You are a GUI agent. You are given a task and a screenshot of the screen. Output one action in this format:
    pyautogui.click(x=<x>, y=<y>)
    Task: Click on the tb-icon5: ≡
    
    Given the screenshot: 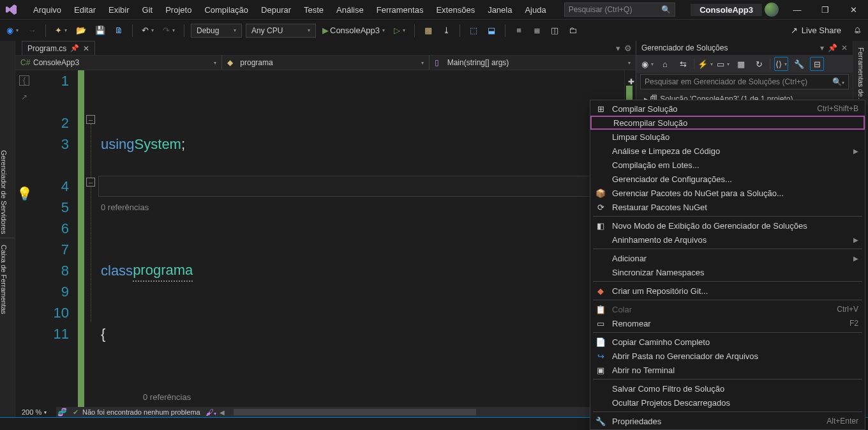 What is the action you would take?
    pyautogui.click(x=519, y=31)
    